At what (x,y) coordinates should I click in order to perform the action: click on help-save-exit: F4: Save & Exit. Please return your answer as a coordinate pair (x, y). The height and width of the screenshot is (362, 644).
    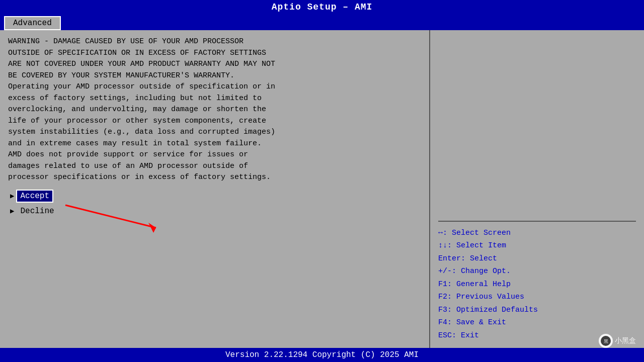
    Looking at the image, I should click on (537, 323).